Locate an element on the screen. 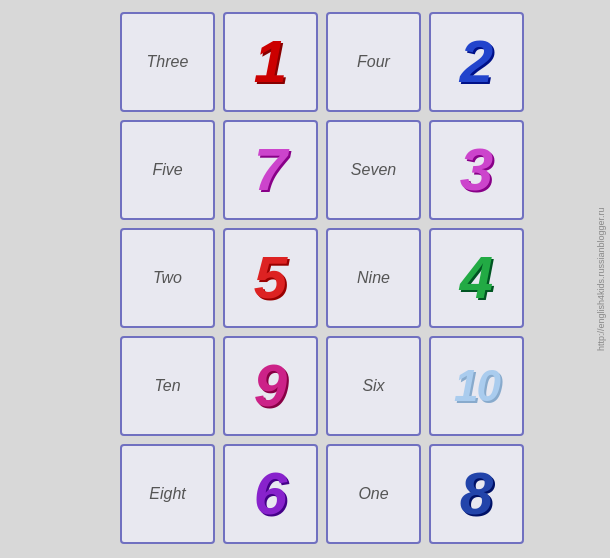 The height and width of the screenshot is (558, 610). number-display: 5 is located at coordinates (270, 278).